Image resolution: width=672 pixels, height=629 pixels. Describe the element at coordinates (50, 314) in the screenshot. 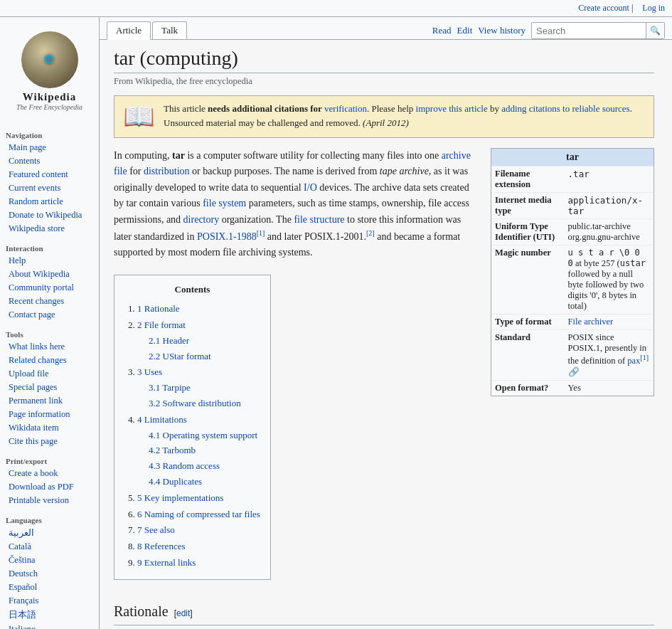

I see `sidebar-item-contact: Contact page` at that location.